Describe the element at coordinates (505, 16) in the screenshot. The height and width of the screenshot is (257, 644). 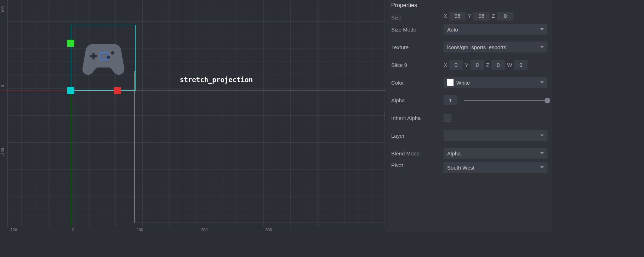
I see `size-z-input: 0` at that location.